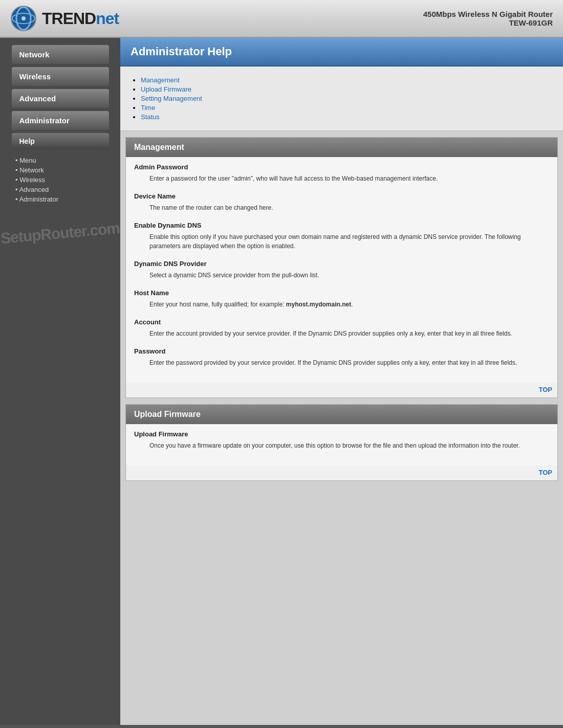  Describe the element at coordinates (347, 117) in the screenshot. I see `toc-item-status: Status` at that location.